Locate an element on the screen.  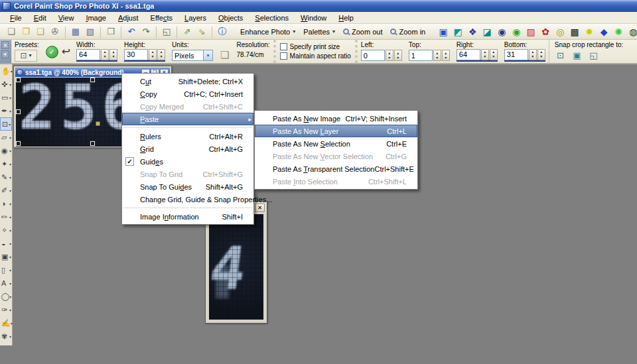
eraser-tool: ▯ ▾ is located at coordinates (6, 270).